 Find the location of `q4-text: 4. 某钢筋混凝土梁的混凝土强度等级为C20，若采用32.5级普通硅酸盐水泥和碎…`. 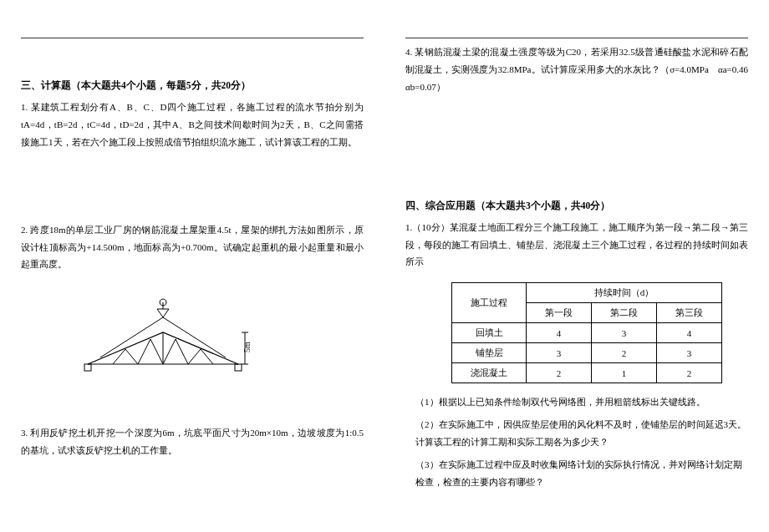

q4-text: 4. 某钢筋混凝土梁的混凝土强度等级为C20，若采用32.5级普通硅酸盐水泥和碎… is located at coordinates (582, 69).